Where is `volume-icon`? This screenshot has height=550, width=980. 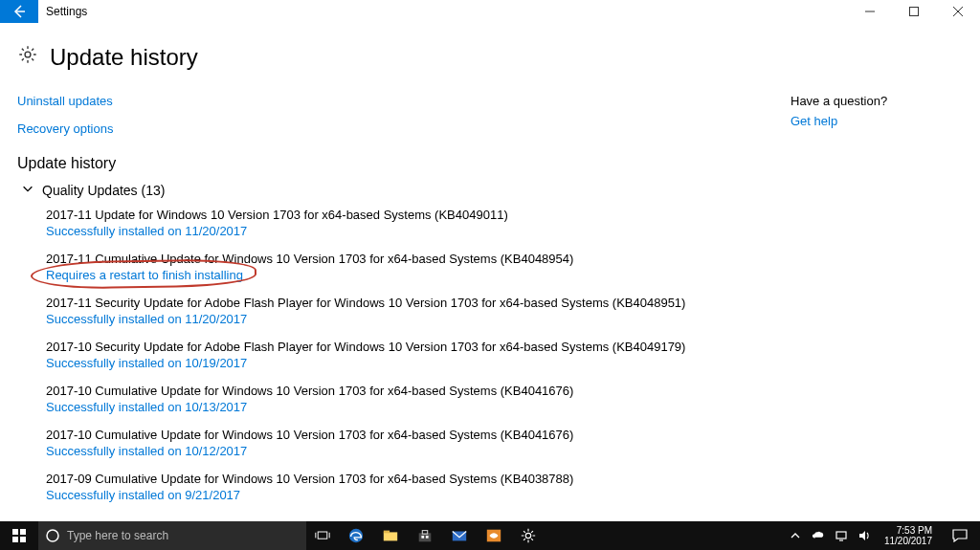
volume-icon is located at coordinates (864, 536).